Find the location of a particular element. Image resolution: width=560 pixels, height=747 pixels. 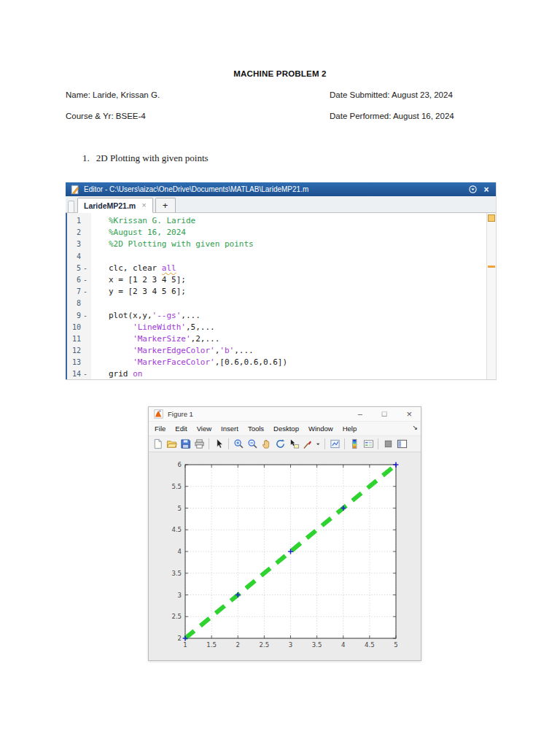

code-line: %August 16, 2024 is located at coordinates (298, 233).